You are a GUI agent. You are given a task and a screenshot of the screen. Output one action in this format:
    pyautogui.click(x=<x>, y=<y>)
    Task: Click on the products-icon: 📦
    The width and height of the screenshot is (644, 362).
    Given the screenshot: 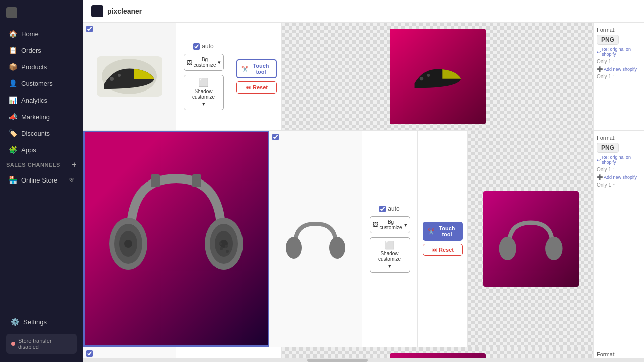 What is the action you would take?
    pyautogui.click(x=13, y=67)
    